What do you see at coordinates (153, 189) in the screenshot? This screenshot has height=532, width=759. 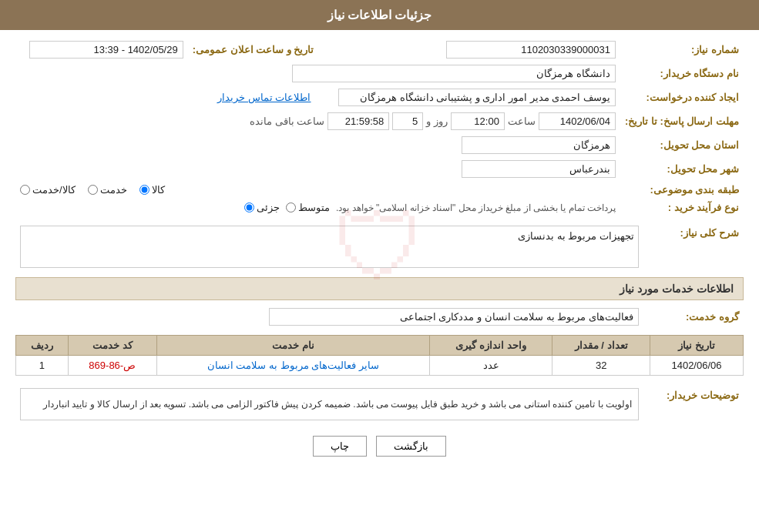 I see `radio-kala-item: کالا` at bounding box center [153, 189].